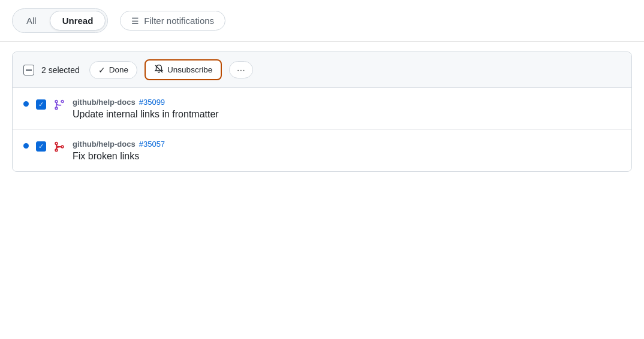 This screenshot has height=339, width=644. I want to click on done-label: Done, so click(119, 69).